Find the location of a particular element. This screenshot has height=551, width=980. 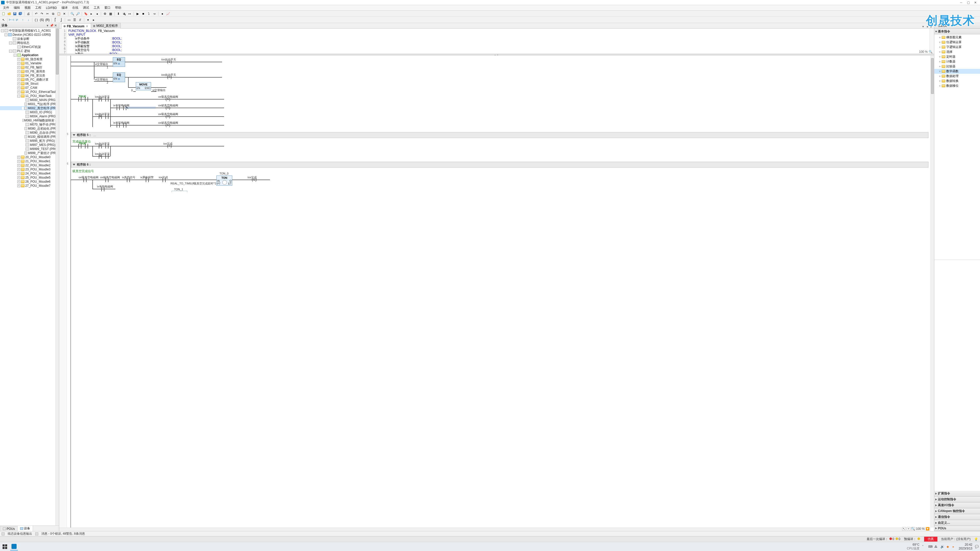

print-icon: 🖨 is located at coordinates (28, 14).